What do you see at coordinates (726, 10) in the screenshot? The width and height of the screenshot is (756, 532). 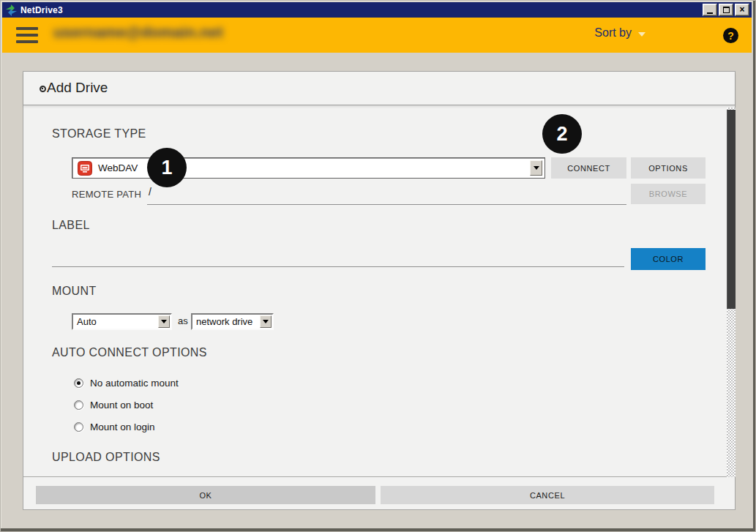 I see `maximize-button` at bounding box center [726, 10].